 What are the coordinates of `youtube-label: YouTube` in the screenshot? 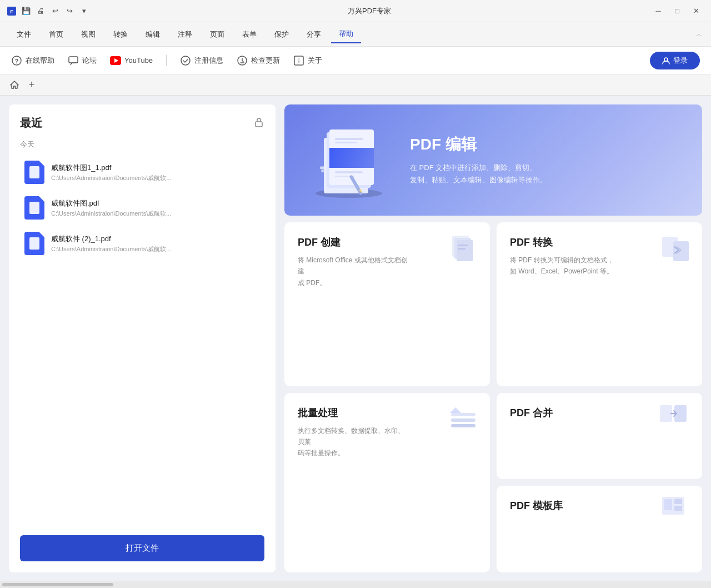 It's located at (139, 60).